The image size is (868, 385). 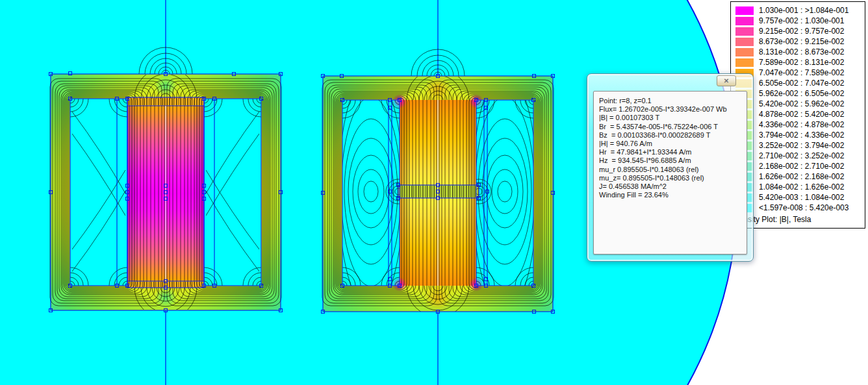 What do you see at coordinates (672, 161) in the screenshot?
I see `dialog-line: Hz = 934.545-I*96.6885 A/m` at bounding box center [672, 161].